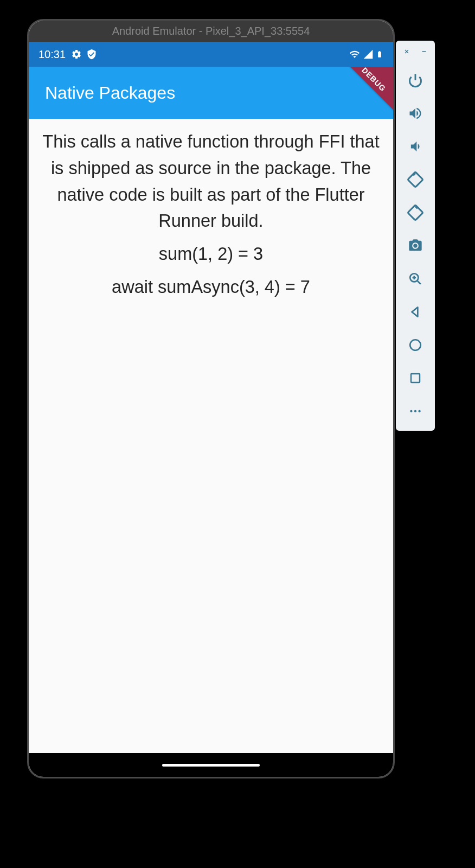 The height and width of the screenshot is (868, 475). I want to click on volume-up-button, so click(415, 113).